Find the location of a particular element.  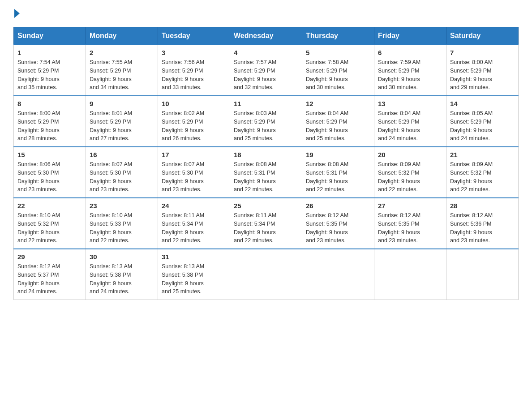

day-number: 25 is located at coordinates (266, 206).